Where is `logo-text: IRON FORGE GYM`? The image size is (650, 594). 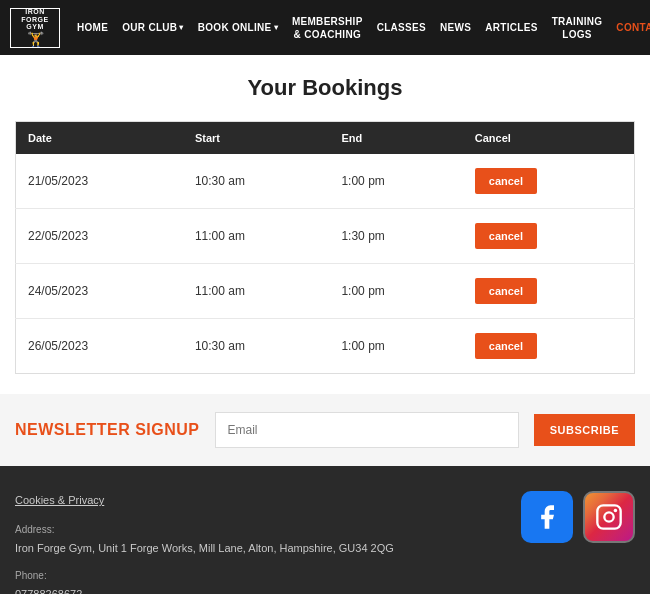 logo-text: IRON FORGE GYM is located at coordinates (35, 20).